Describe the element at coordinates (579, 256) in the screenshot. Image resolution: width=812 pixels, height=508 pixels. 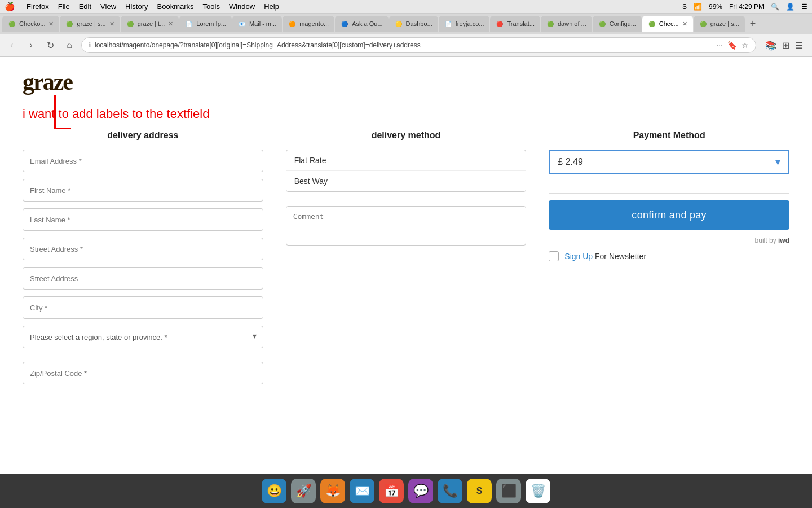
I see `signup-link: Sign Up` at that location.